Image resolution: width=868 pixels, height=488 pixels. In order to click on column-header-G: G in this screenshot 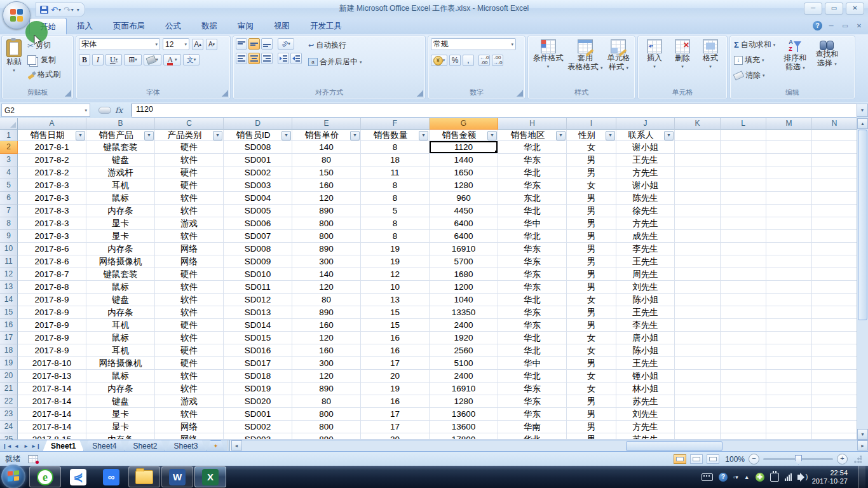, I will do `click(464, 124)`.